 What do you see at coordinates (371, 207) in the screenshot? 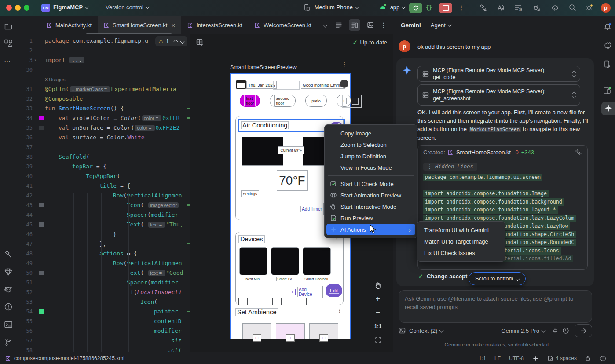
I see `menu-item-start-interactive-mode: Start Interactive Mode` at bounding box center [371, 207].